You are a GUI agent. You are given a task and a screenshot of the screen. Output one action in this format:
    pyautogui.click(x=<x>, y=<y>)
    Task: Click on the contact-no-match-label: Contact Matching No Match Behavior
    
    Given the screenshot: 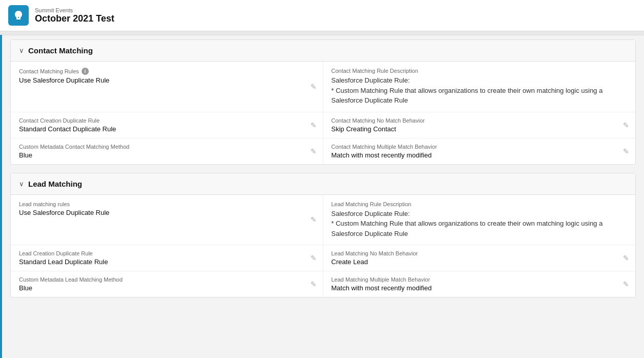 What is the action you would take?
    pyautogui.click(x=479, y=121)
    